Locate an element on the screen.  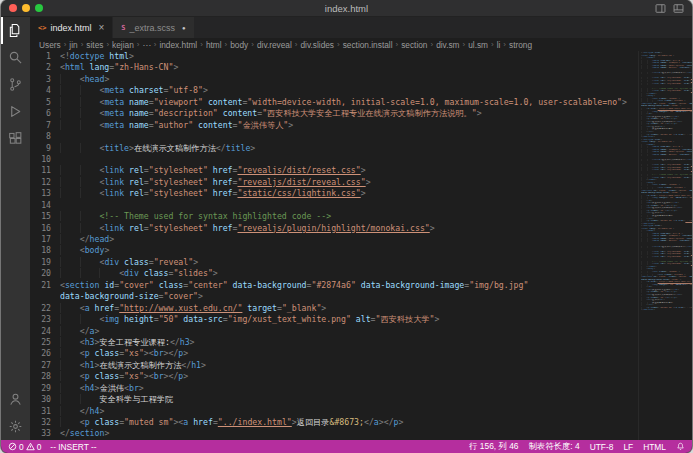
code-line: 18 <body> is located at coordinates (333, 250).